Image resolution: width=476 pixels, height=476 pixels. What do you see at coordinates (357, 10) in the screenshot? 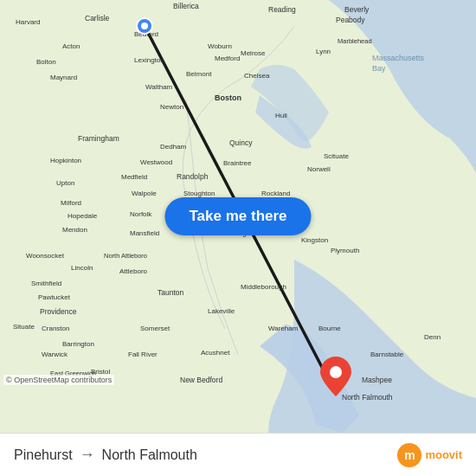
I see `svg-text: Beverly` at bounding box center [357, 10].